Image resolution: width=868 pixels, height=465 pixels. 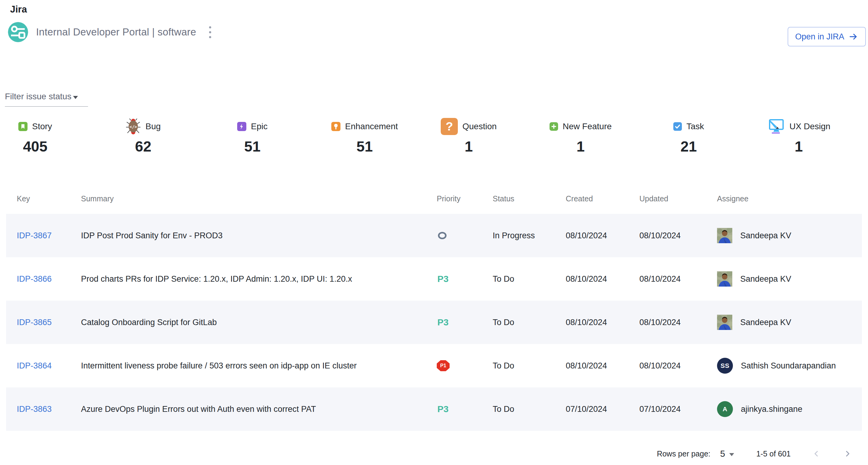 What do you see at coordinates (434, 366) in the screenshot?
I see `table-row: IDP-3864 Intermittent liveness probe fai…` at bounding box center [434, 366].